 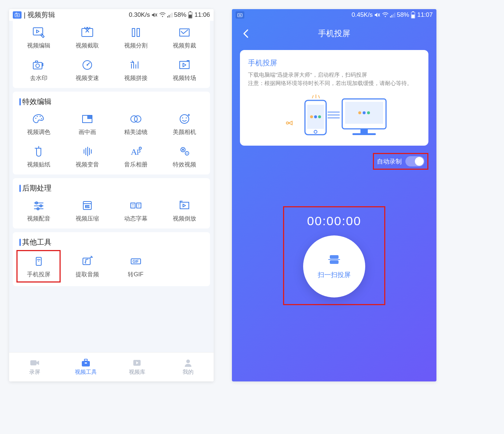 What do you see at coordinates (137, 363) in the screenshot?
I see `library-icon` at bounding box center [137, 363].